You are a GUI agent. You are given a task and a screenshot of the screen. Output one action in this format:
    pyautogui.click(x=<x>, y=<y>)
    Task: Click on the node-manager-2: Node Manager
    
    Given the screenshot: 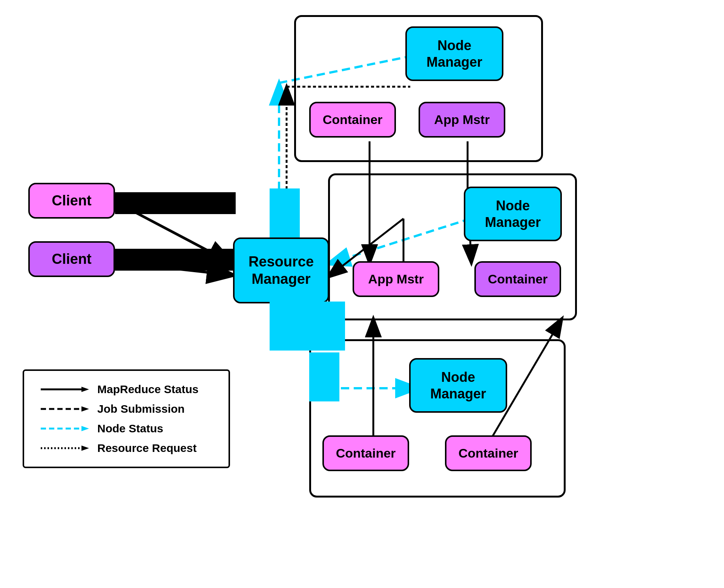 What is the action you would take?
    pyautogui.click(x=513, y=214)
    